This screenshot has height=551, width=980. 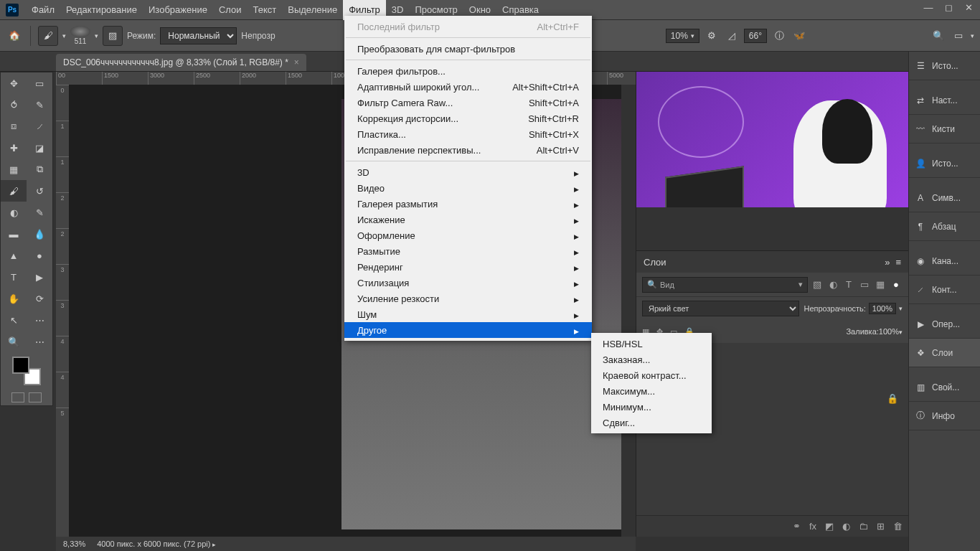 What do you see at coordinates (944, 100) in the screenshot?
I see `tab-adjustments: ⇄Наст...` at bounding box center [944, 100].